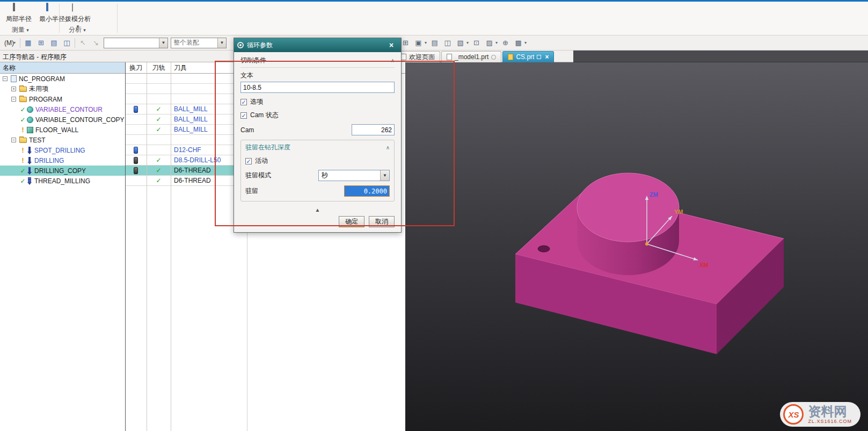 Image resolution: width=868 pixels, height=431 pixels. I want to click on floor-wall-milling-icon, so click(30, 130).